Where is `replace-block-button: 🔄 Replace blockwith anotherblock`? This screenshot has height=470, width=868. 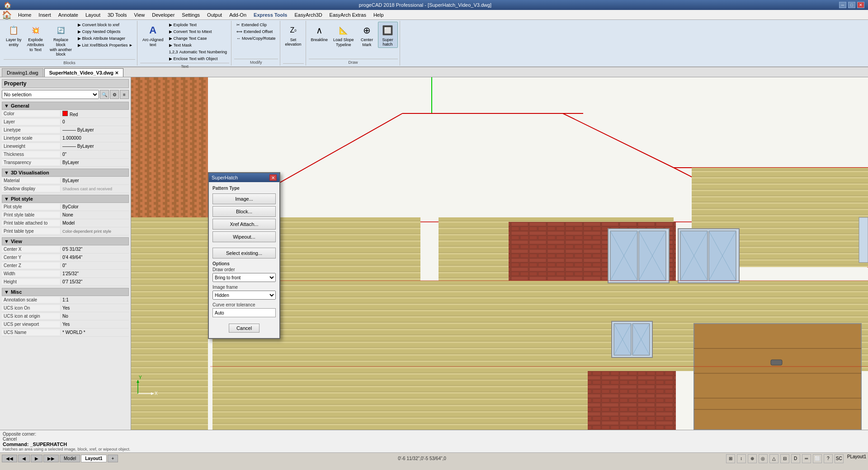 replace-block-button: 🔄 Replace blockwith anotherblock is located at coordinates (61, 40).